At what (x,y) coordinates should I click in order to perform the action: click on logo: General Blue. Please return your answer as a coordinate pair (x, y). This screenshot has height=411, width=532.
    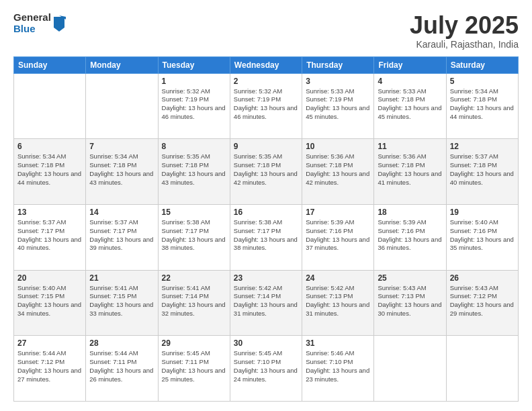
    Looking at the image, I should click on (40, 23).